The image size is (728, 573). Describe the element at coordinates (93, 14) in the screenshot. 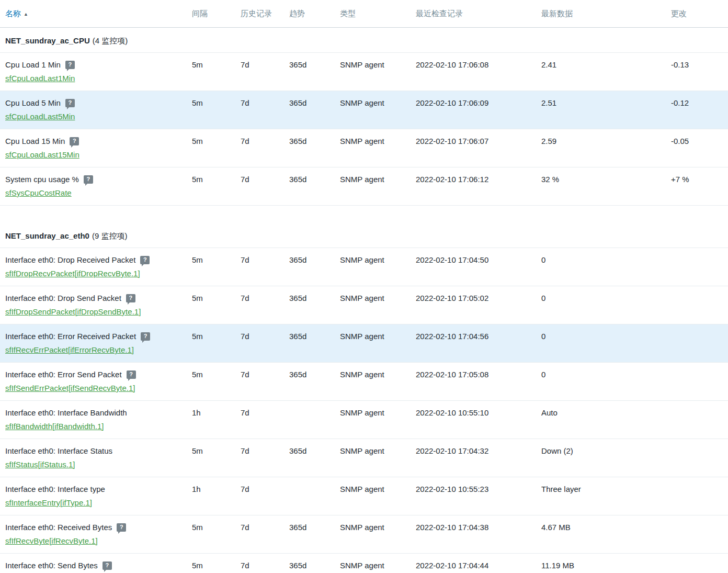

I see `column-header-name: 名称▲` at that location.